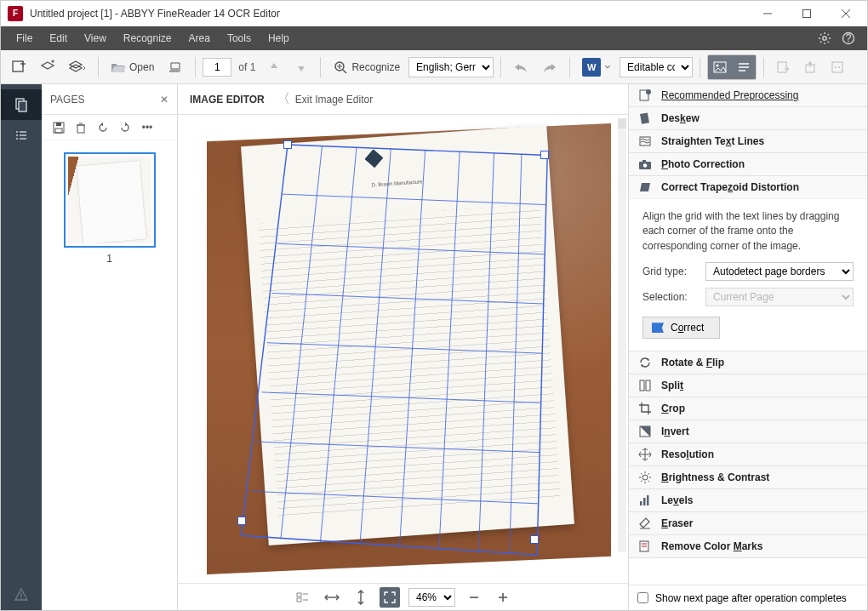 This screenshot has width=868, height=611. What do you see at coordinates (81, 128) in the screenshot?
I see `pages-delete-button` at bounding box center [81, 128].